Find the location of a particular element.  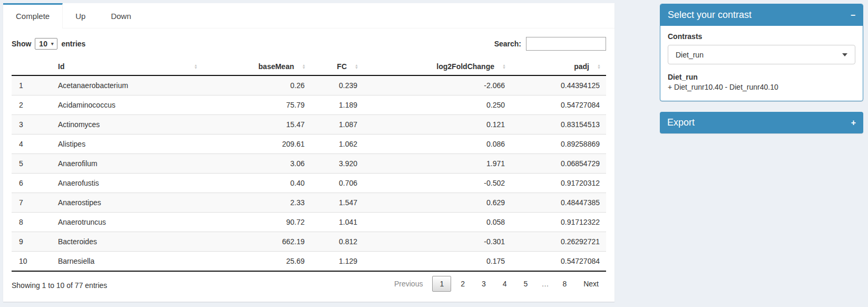

table-cell: Acetanaerobacterium is located at coordinates (128, 85).